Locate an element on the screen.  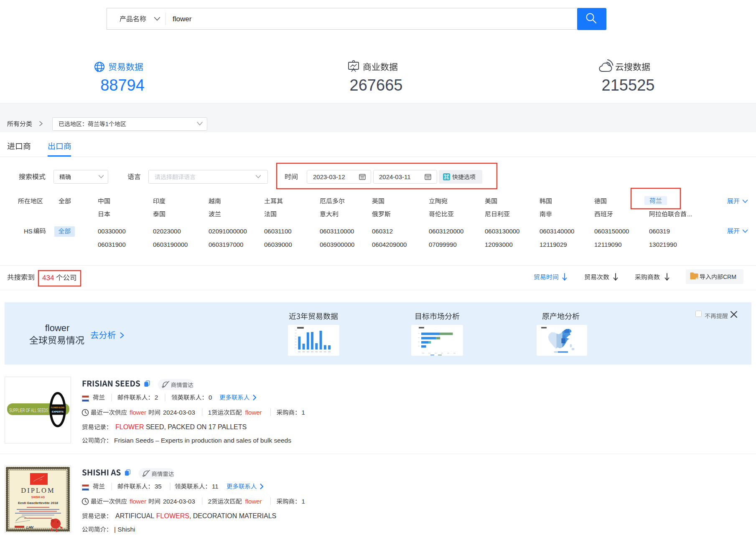
svg-text: DIPLOM is located at coordinates (38, 490).